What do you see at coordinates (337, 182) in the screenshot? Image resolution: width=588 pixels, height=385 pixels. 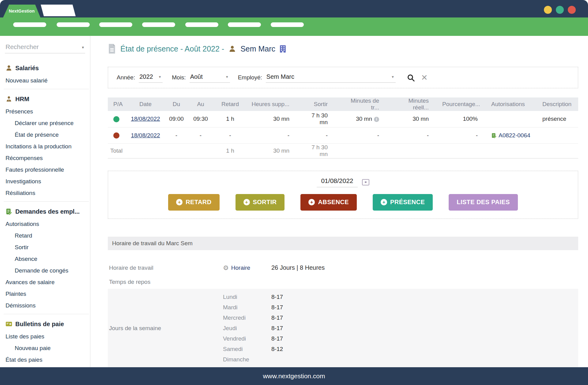 I see `date-input: 01/08/2022` at bounding box center [337, 182].